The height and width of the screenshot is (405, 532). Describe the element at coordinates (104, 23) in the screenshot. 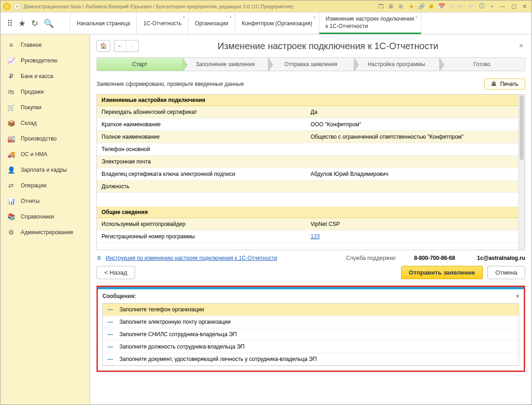

I see `tab-0: Начальная страница` at that location.